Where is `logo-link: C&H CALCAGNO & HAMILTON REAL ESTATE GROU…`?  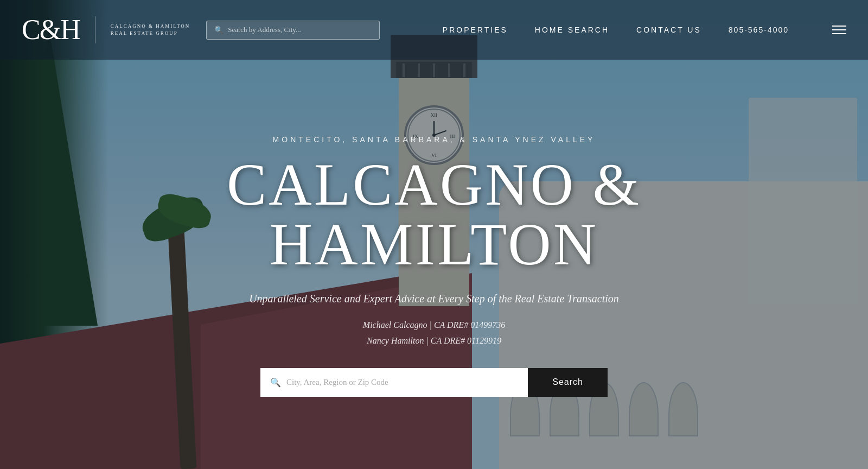 logo-link: C&H CALCAGNO & HAMILTON REAL ESTATE GROU… is located at coordinates (106, 30).